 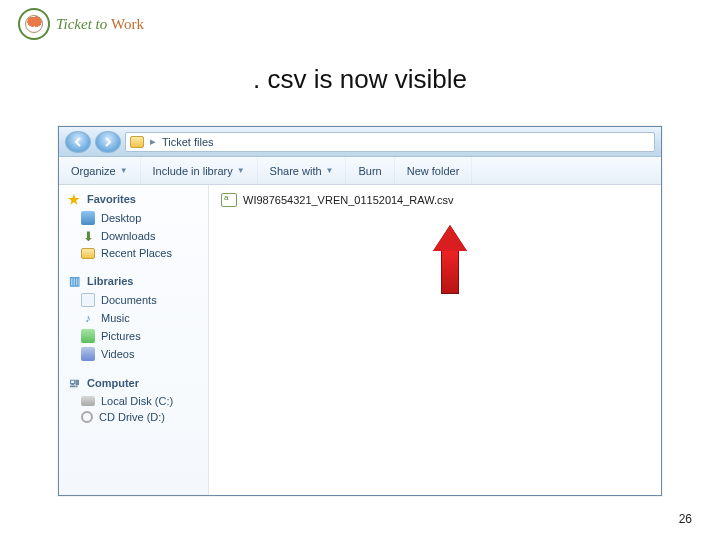 I want to click on nav-item-documents: Documents, so click(x=134, y=300).